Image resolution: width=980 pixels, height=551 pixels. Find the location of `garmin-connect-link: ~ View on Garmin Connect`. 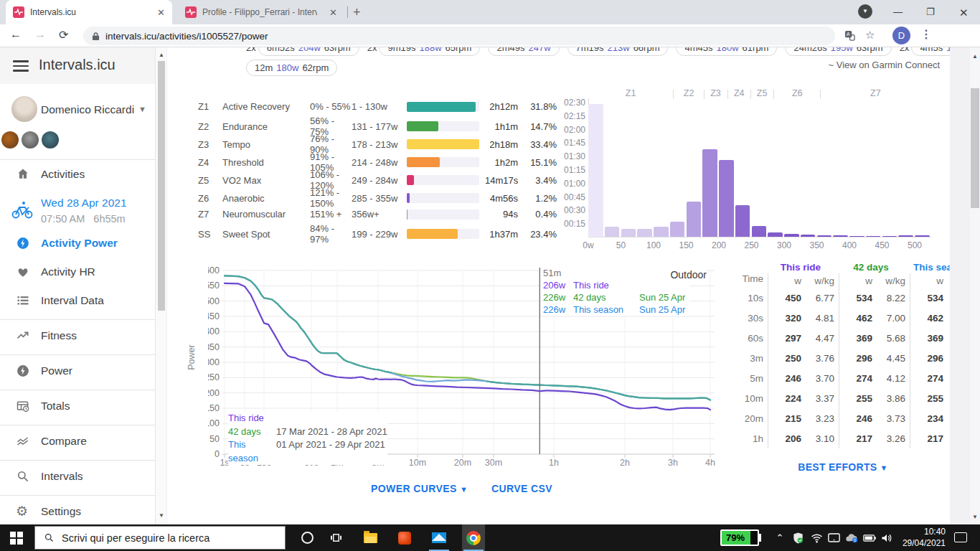

garmin-connect-link: ~ View on Garmin Connect is located at coordinates (884, 65).